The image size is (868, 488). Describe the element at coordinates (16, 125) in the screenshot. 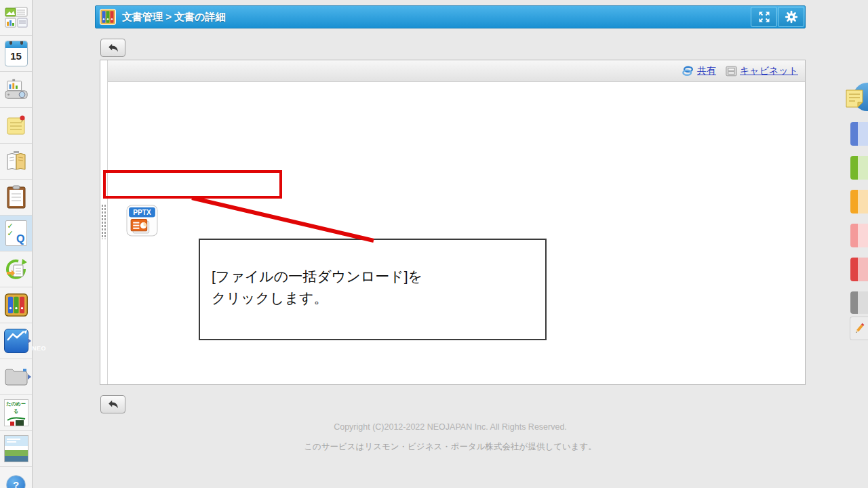

I see `memo-icon` at that location.